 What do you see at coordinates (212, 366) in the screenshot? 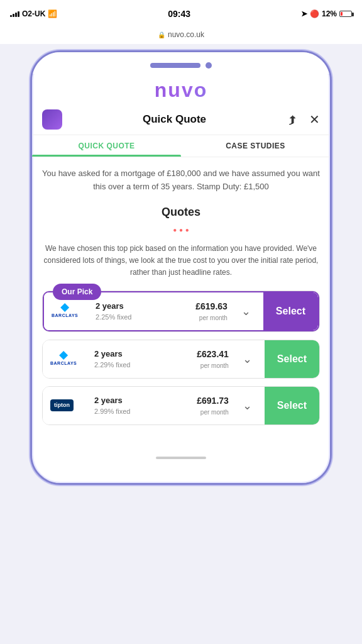
I see `quote-per-month-2: per month` at bounding box center [212, 366].